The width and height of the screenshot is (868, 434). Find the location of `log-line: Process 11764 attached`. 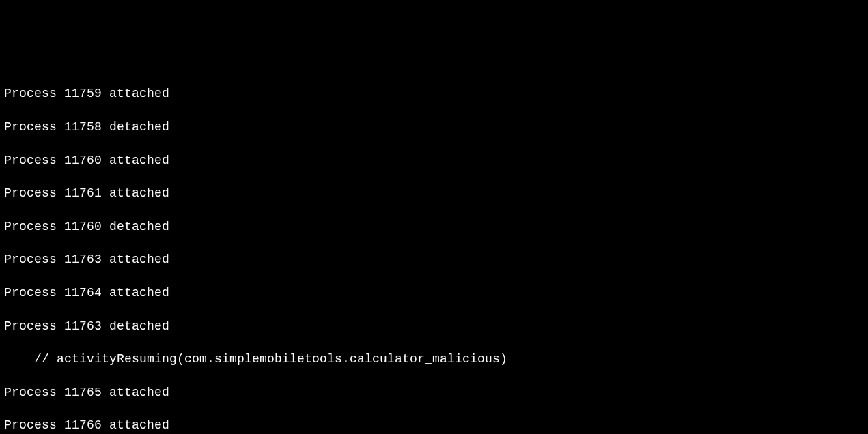

log-line: Process 11764 attached is located at coordinates (434, 293).